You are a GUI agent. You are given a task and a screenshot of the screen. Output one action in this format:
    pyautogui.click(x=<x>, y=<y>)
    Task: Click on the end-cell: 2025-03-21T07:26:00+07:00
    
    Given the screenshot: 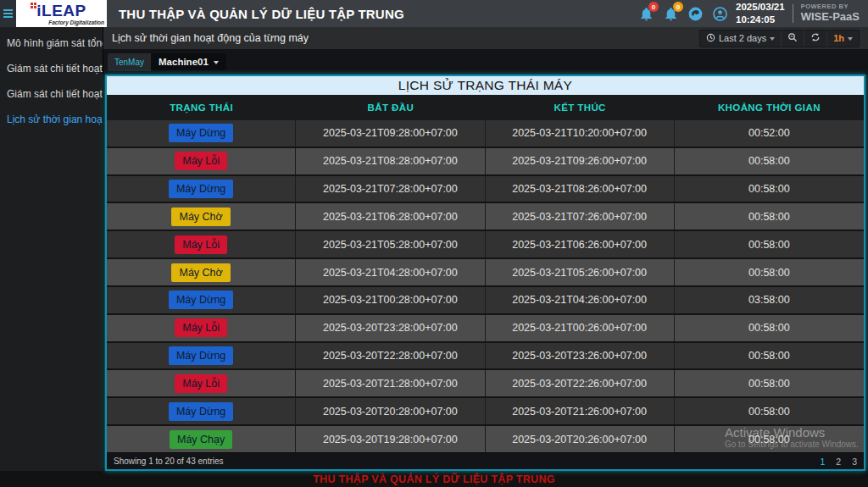 What is the action you would take?
    pyautogui.click(x=580, y=217)
    